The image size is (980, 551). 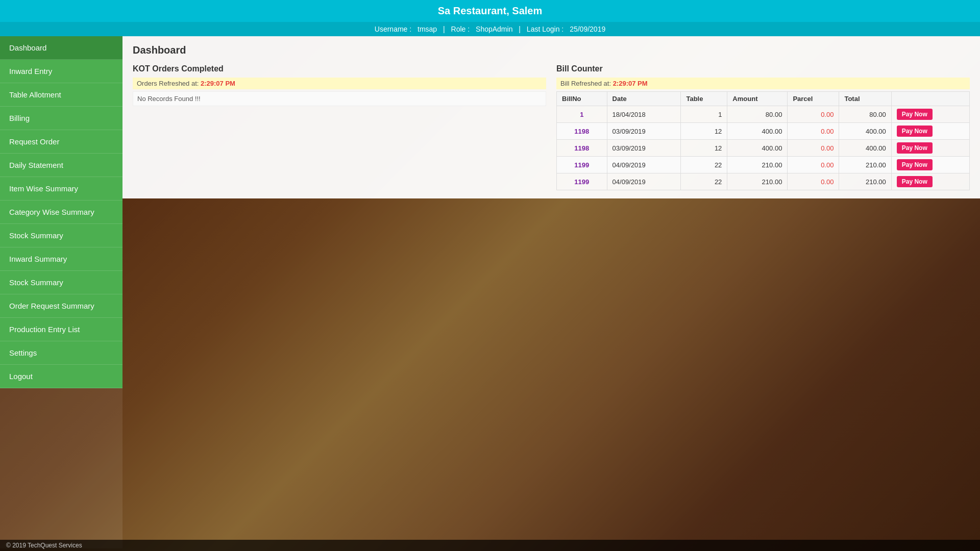 What do you see at coordinates (61, 306) in the screenshot?
I see `sidebar-item-order-request-summary: Order Request Summary` at bounding box center [61, 306].